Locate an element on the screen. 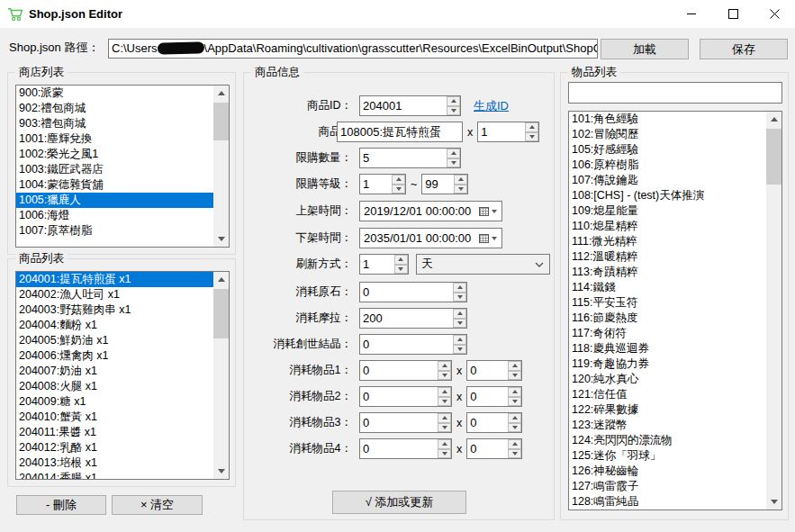 The width and height of the screenshot is (795, 532). list-item: 119:奇趣協力券 is located at coordinates (668, 364).